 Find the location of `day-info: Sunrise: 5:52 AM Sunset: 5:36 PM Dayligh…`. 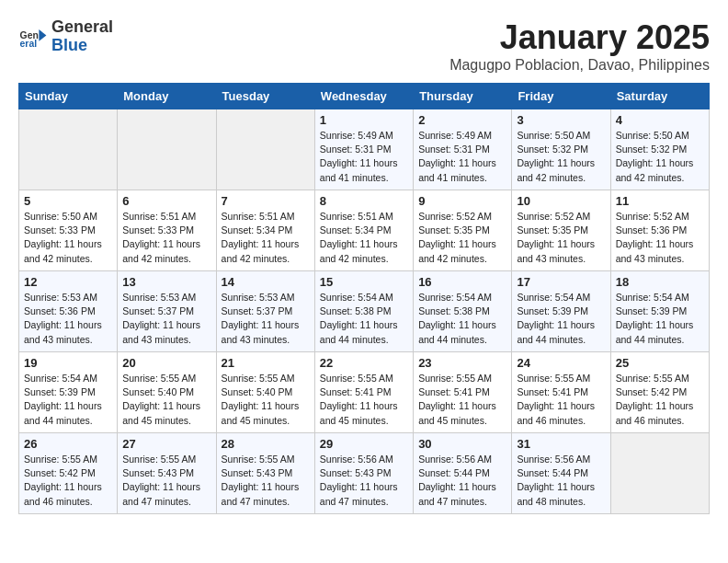

day-info: Sunrise: 5:52 AM Sunset: 5:36 PM Dayligh… is located at coordinates (660, 237).